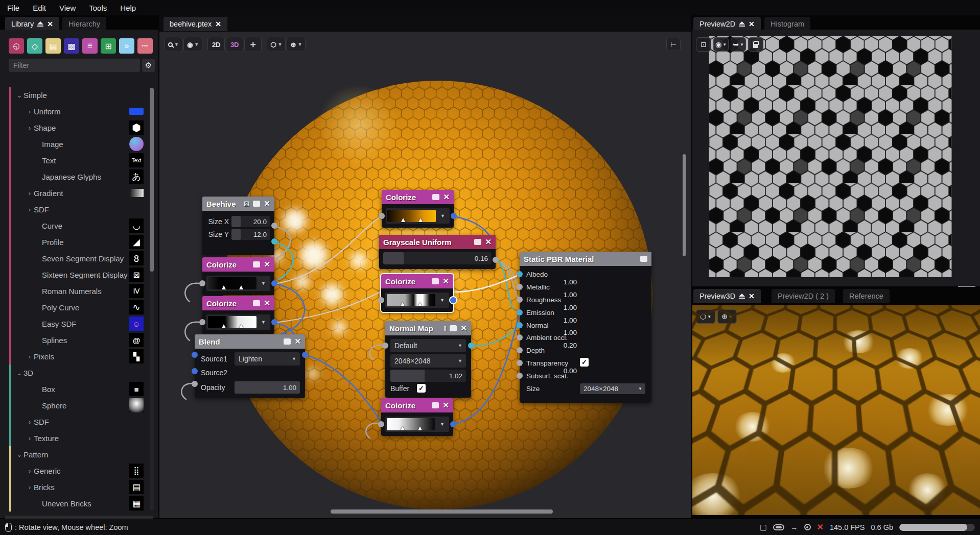 The width and height of the screenshot is (980, 535). I want to click on chain-link-icon, so click(779, 527).